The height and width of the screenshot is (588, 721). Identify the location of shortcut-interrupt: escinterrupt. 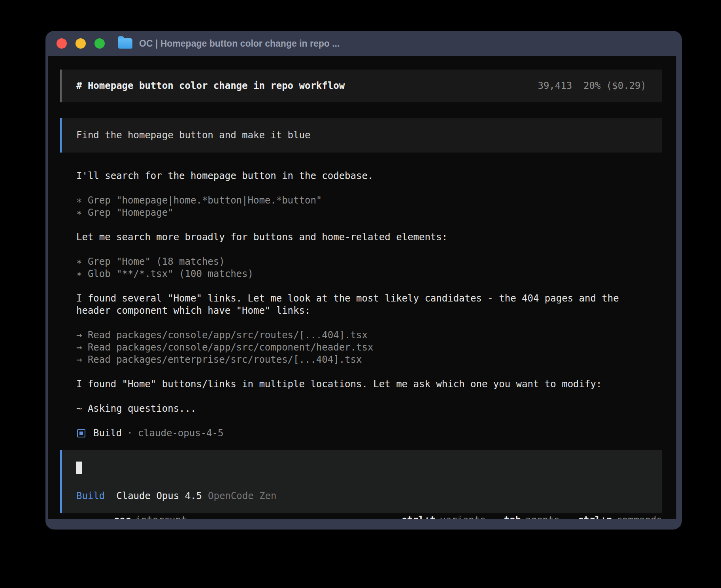
(150, 517).